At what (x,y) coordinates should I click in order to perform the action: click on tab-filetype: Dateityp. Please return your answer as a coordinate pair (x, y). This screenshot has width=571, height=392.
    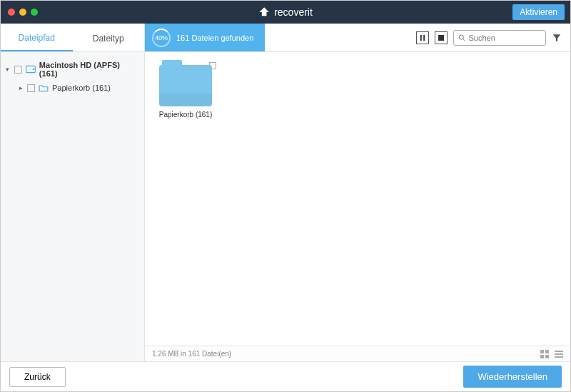
    Looking at the image, I should click on (108, 37).